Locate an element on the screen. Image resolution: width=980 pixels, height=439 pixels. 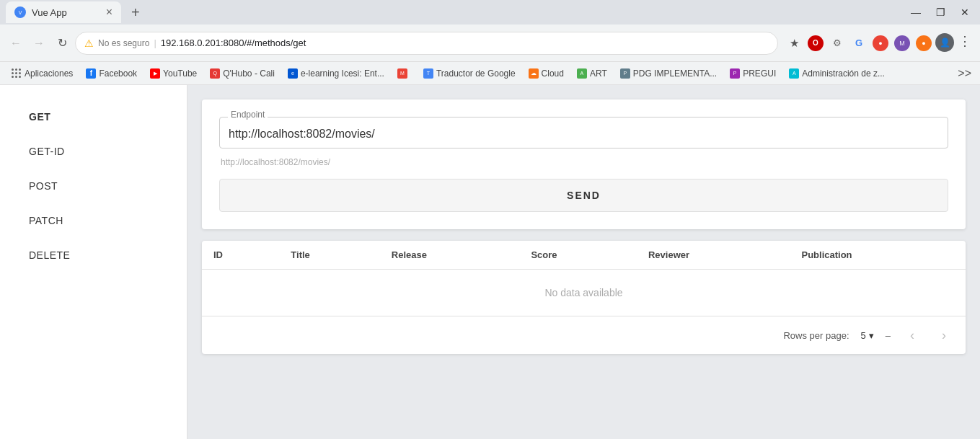
qhubo-label: Q'Hubo - Cali is located at coordinates (249, 74).